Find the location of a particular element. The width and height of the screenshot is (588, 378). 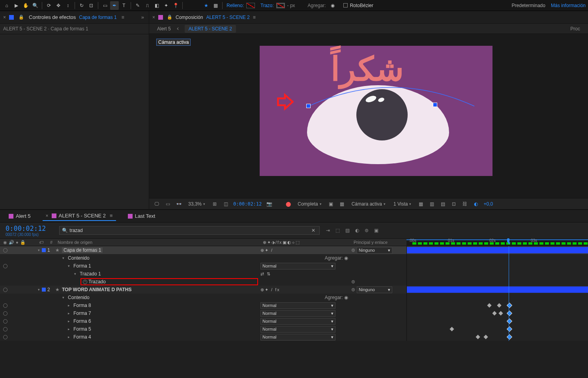

library-icon: ⛓ is located at coordinates (465, 204).